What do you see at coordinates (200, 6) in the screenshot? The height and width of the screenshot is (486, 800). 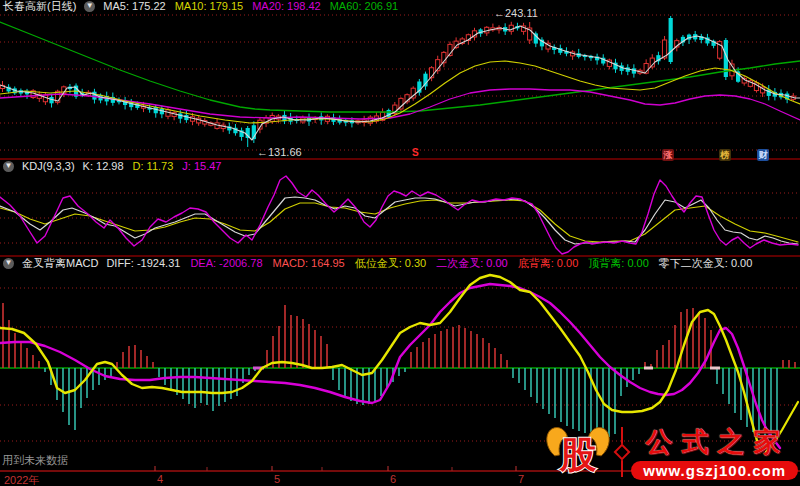 I see `main-chart-header: 长春高新(日线) ▼ MA5: 175.22MA10: 179.15MA20: …` at bounding box center [200, 6].